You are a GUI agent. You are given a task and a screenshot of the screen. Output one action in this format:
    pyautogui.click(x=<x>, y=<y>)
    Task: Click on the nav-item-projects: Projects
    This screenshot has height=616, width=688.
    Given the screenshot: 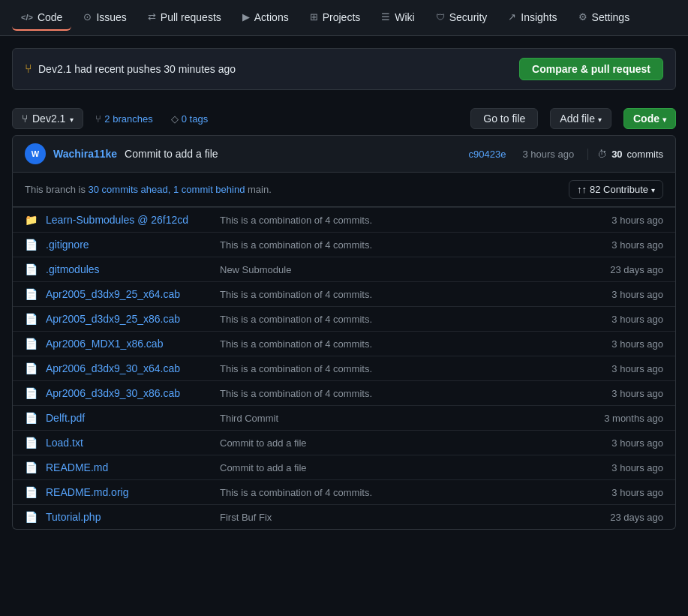 What is the action you would take?
    pyautogui.click(x=335, y=18)
    